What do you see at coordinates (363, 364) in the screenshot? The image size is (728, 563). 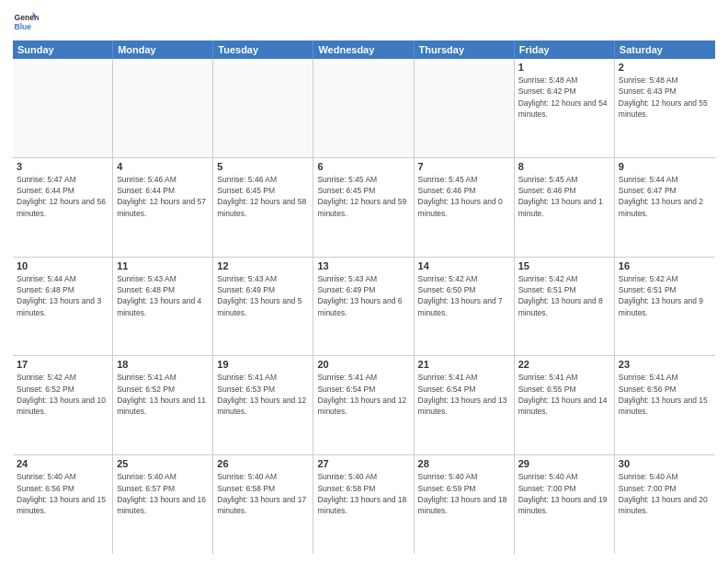 I see `day-number: 20` at bounding box center [363, 364].